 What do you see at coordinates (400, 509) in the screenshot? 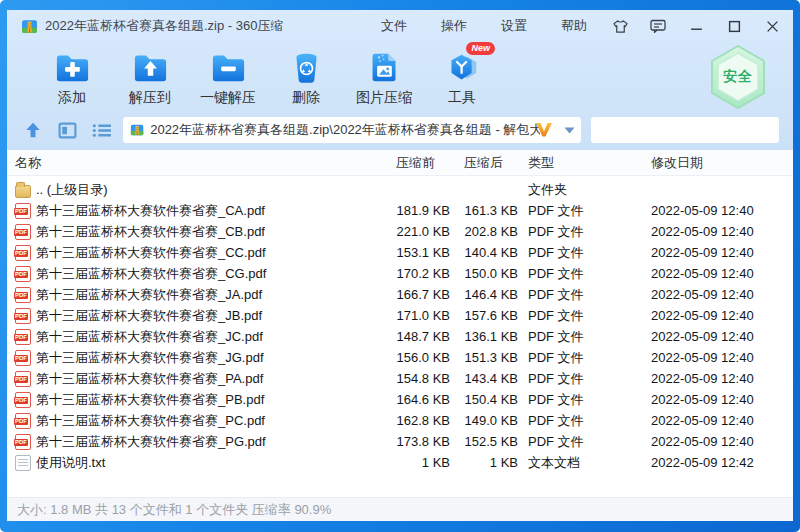
I see `status-bar: 大小: 1.8 MB 共 13 个文件和 1 个文件夹 压缩率 90.9%` at bounding box center [400, 509].